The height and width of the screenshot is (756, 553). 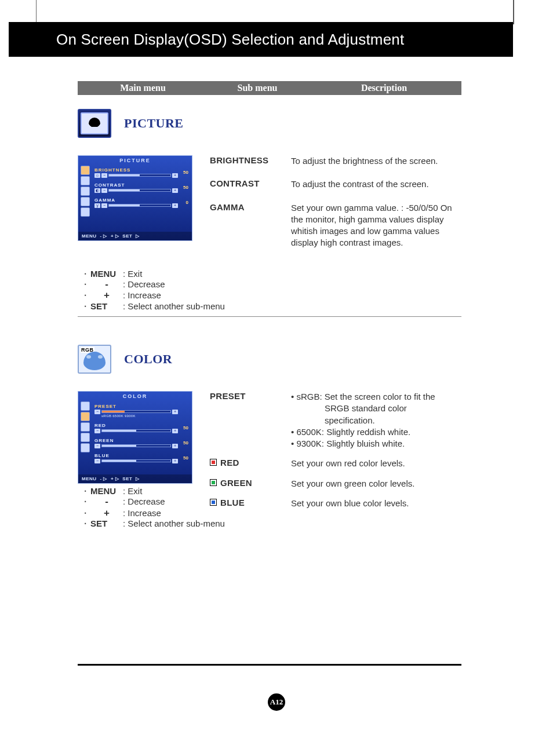 What do you see at coordinates (376, 161) in the screenshot?
I see `sub-brightness-desc: To adjust the brightness of the screen.` at bounding box center [376, 161].